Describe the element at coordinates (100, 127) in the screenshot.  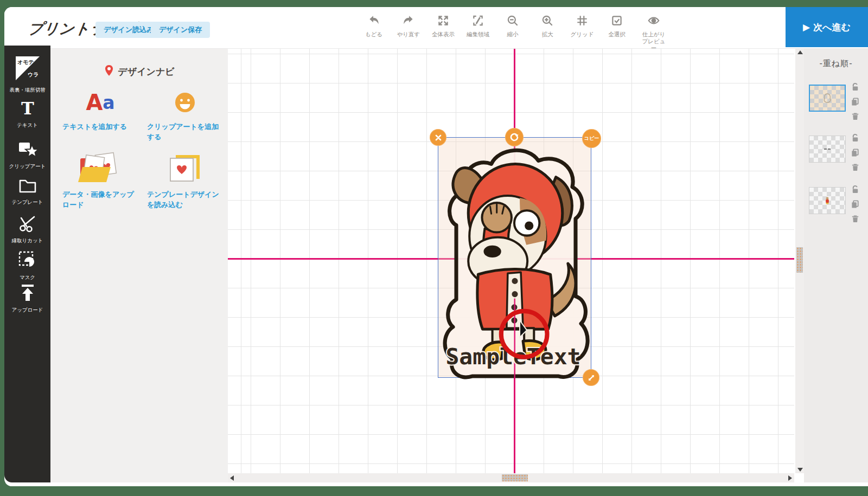
I see `navi-item-label: テキストを追加する` at that location.